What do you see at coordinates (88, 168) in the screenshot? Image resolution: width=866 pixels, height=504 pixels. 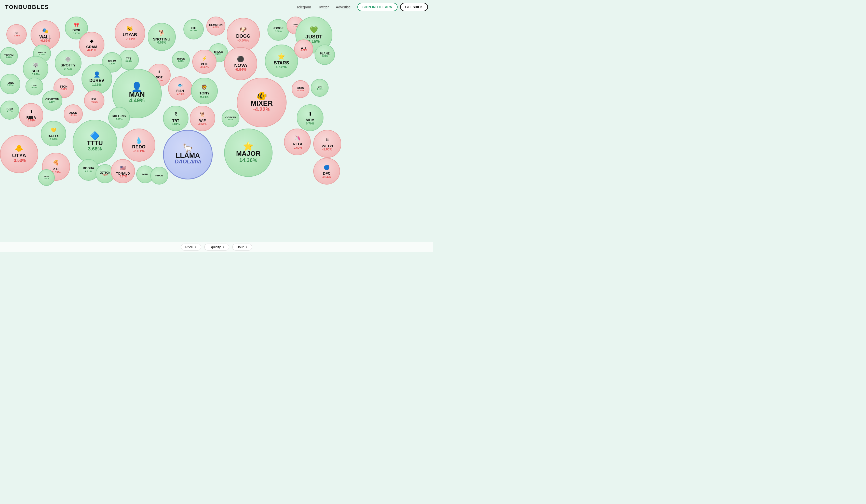 I see `booba-name: BOOBA` at bounding box center [88, 168].